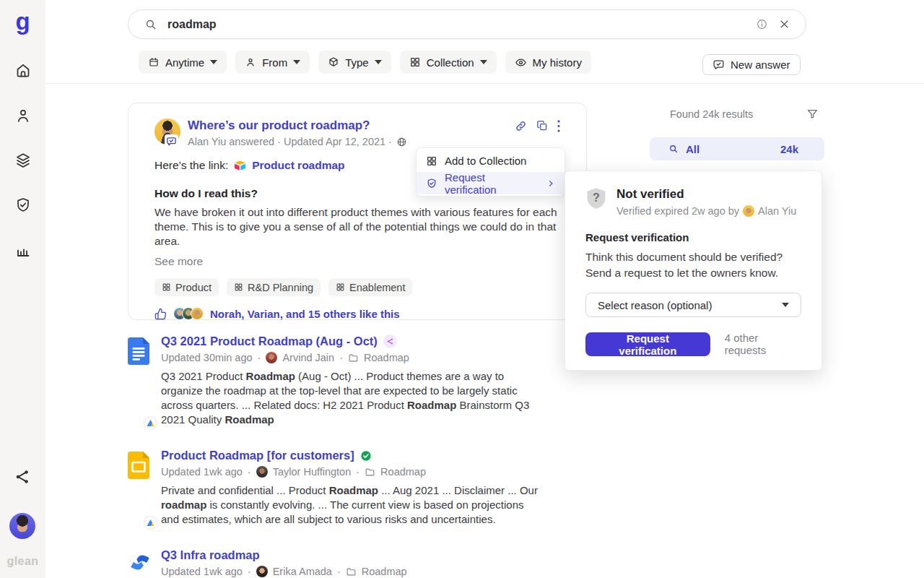 This screenshot has height=578, width=924. I want to click on likes-link: Norah, Varian, and 15 others like this, so click(305, 314).